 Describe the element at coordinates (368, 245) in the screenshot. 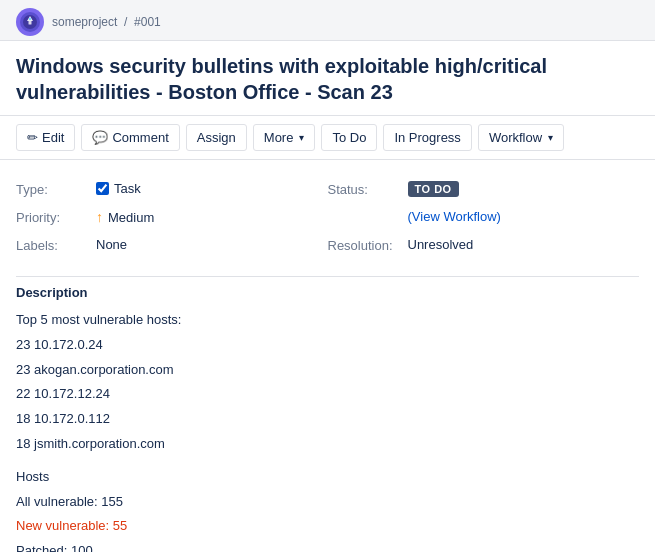

I see `resolution-label: Resolution:` at that location.